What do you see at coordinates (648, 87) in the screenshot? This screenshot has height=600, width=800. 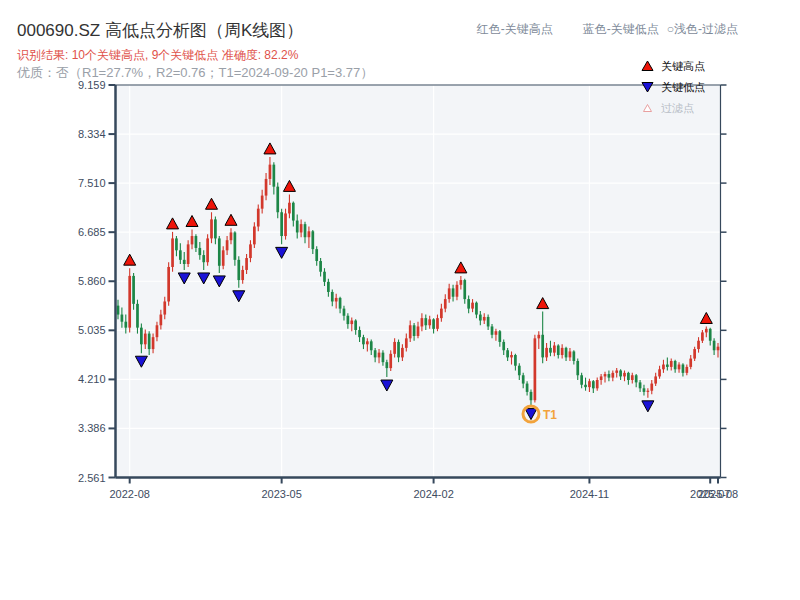 I see `key-low-legend-marker-icon` at bounding box center [648, 87].